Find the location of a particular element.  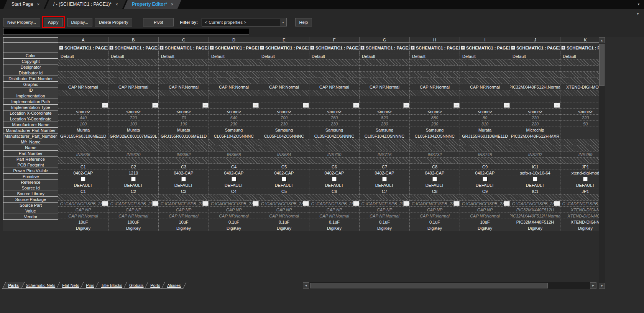

cell-manufacturer-name-a: Murata is located at coordinates (84, 130).